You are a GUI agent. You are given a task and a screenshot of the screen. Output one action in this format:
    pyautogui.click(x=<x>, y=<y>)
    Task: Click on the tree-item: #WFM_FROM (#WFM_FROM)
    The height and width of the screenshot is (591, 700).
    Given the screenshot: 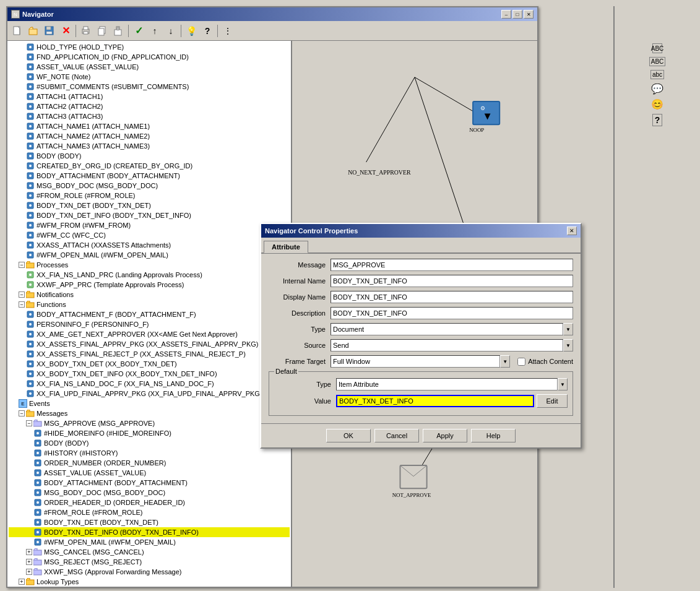 What is the action you would take?
    pyautogui.click(x=149, y=225)
    